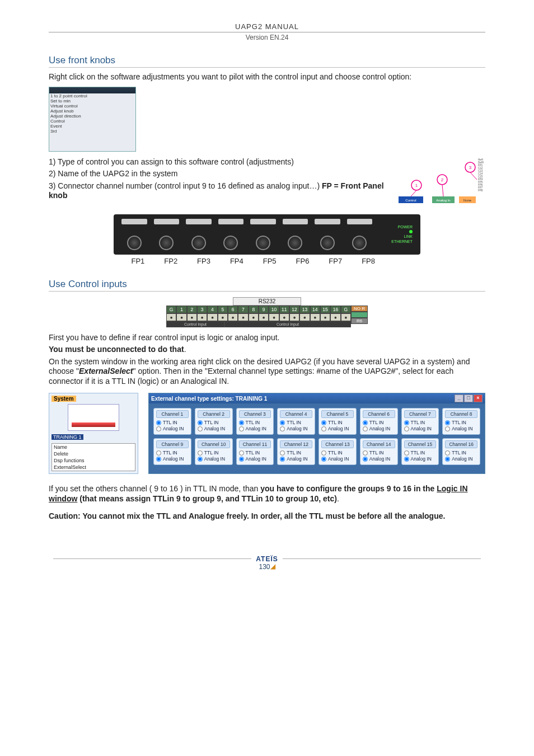  Describe the element at coordinates (255, 421) in the screenshot. I see `channel-cell: Channel 3 TTL IN Analog IN` at that location.